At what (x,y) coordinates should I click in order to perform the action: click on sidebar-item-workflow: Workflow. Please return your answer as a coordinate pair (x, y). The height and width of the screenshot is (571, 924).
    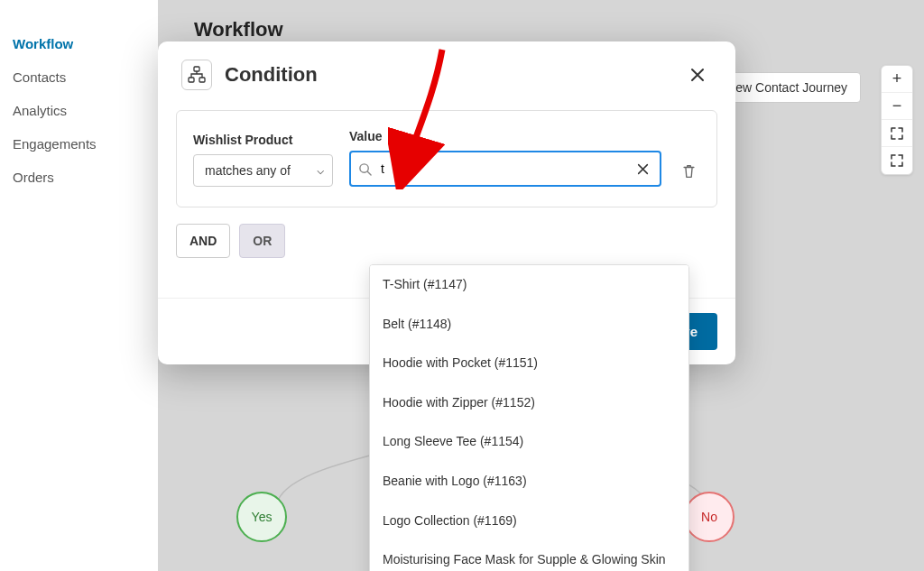
    Looking at the image, I should click on (79, 43).